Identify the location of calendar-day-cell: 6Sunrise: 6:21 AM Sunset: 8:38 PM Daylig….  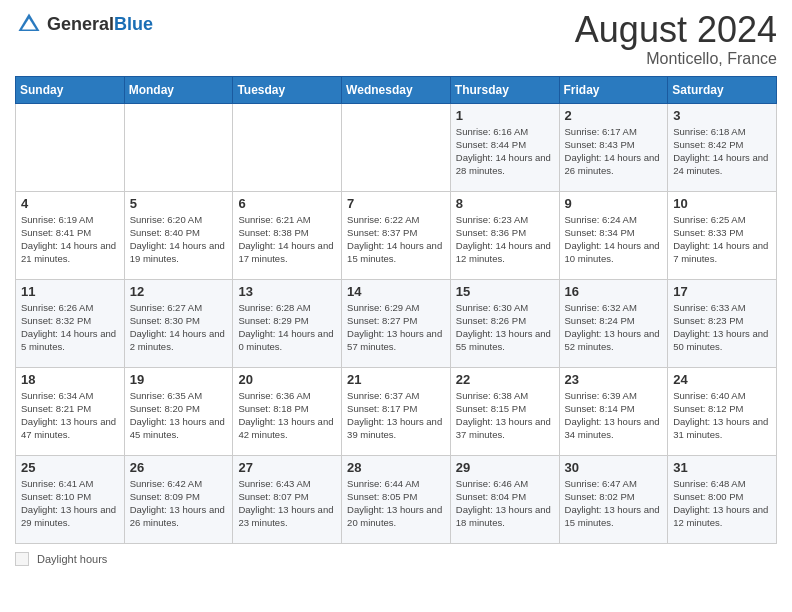
(288, 235).